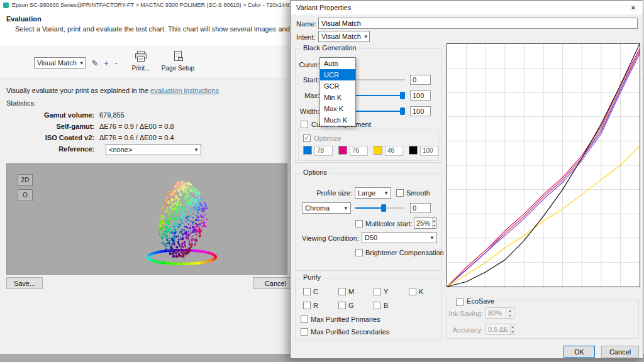  I want to click on viewing-condition-select: D50 ▼, so click(399, 238).